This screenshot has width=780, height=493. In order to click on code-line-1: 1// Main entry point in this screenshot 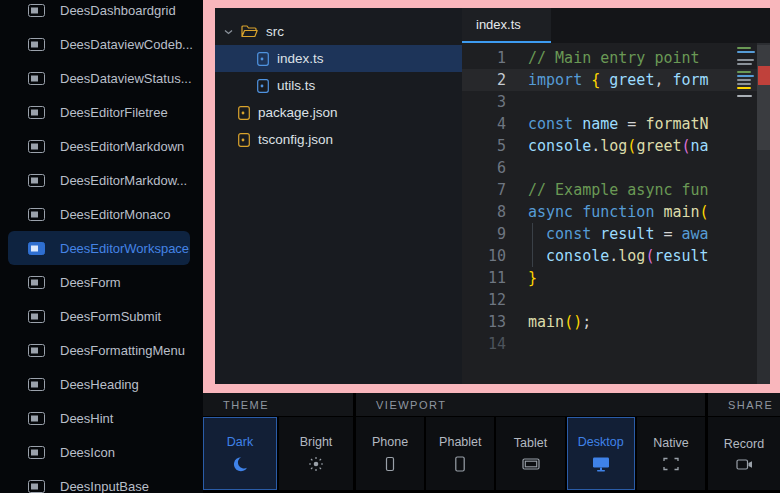, I will do `click(616, 58)`.